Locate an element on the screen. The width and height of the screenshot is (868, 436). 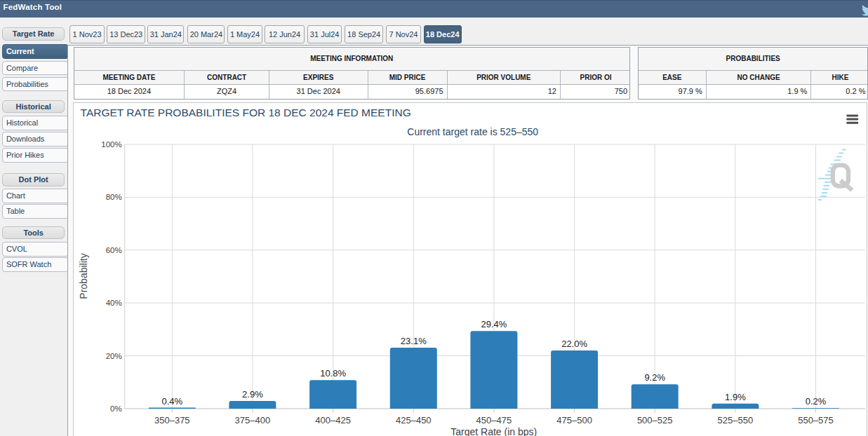
svg-text: 10.8% is located at coordinates (333, 373).